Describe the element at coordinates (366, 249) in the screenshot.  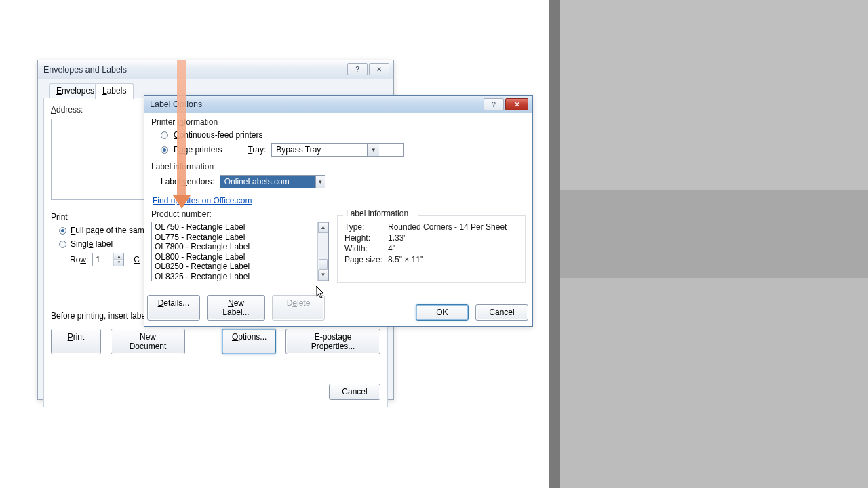
I see `info-width-key: Width:` at that location.